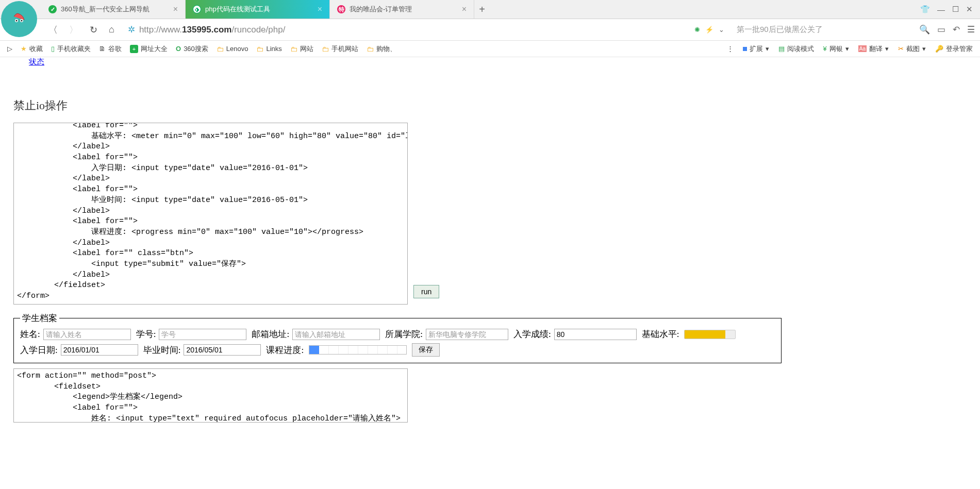  I want to click on back-icon: 〈, so click(53, 30).